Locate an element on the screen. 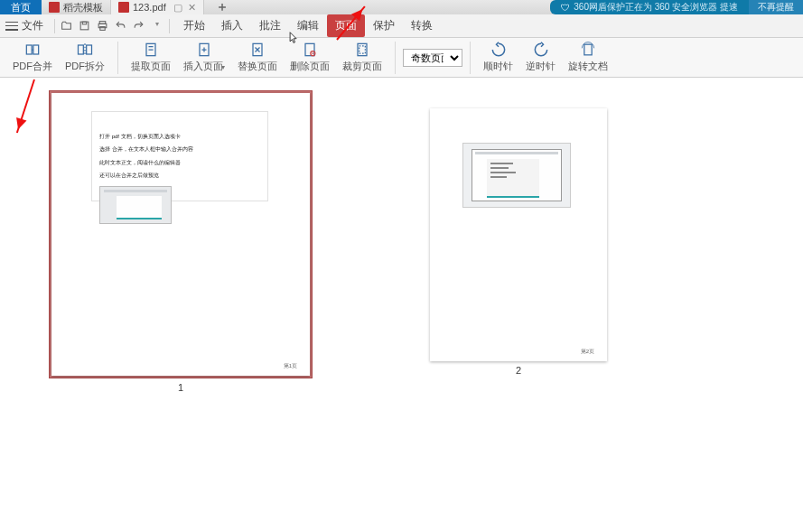 The height and width of the screenshot is (532, 803). insert-icon is located at coordinates (204, 50).